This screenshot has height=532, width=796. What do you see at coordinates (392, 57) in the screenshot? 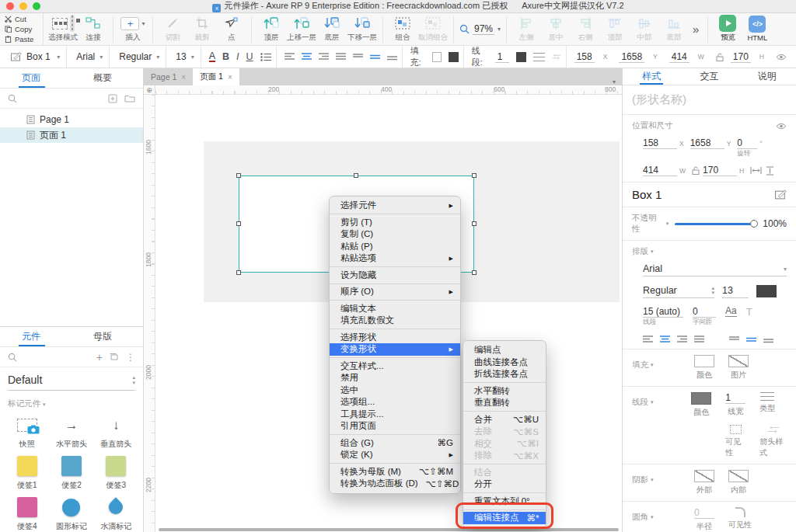
I see `text-valign-bottom-icon` at bounding box center [392, 57].